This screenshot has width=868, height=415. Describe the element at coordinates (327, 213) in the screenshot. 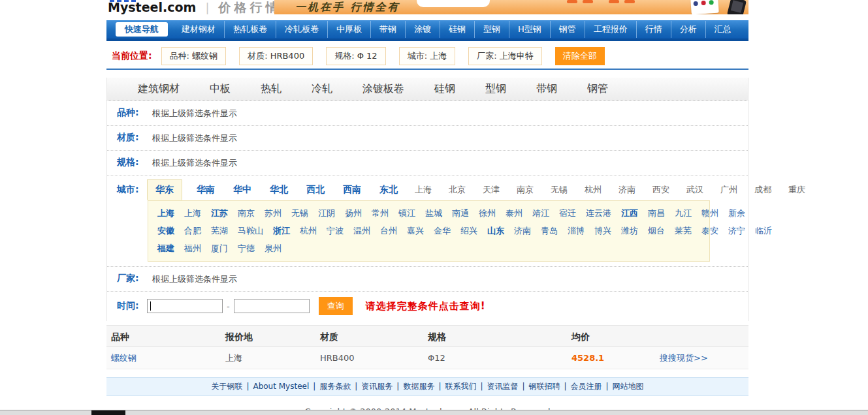

I see `city-link: 江阴` at that location.